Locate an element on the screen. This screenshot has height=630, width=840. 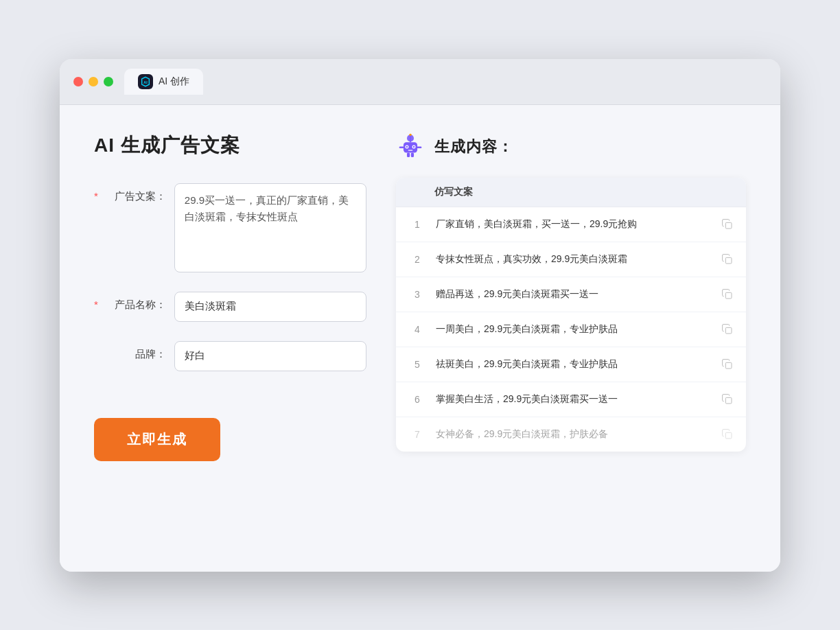
browser-tab: AI AI 创作 is located at coordinates (163, 82).